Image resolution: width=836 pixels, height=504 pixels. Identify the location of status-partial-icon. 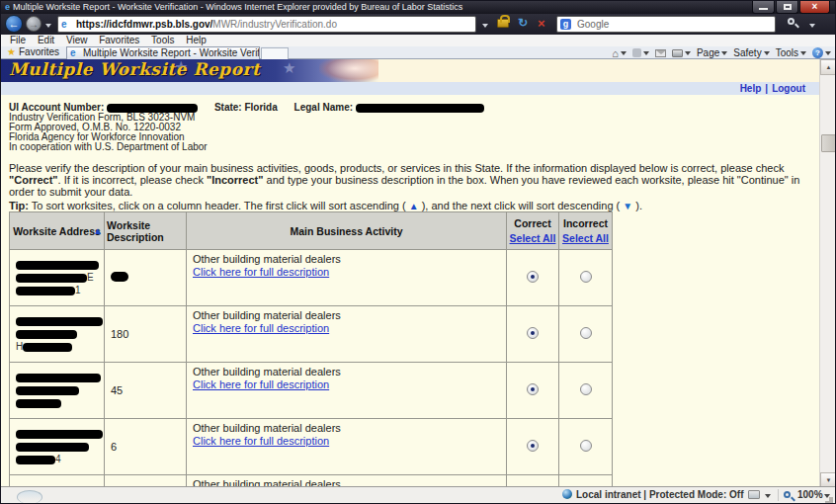
(30, 497).